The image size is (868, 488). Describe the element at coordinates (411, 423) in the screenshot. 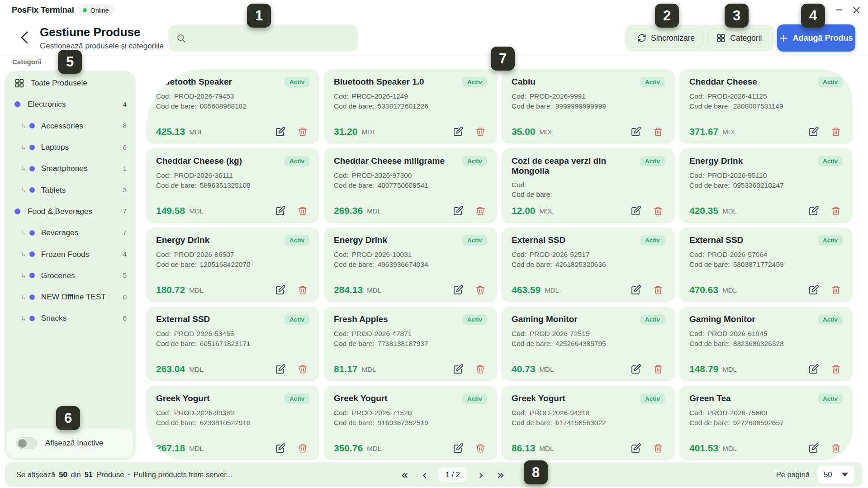

I see `product-barcode-line: Cod de bare:9169367352519` at that location.